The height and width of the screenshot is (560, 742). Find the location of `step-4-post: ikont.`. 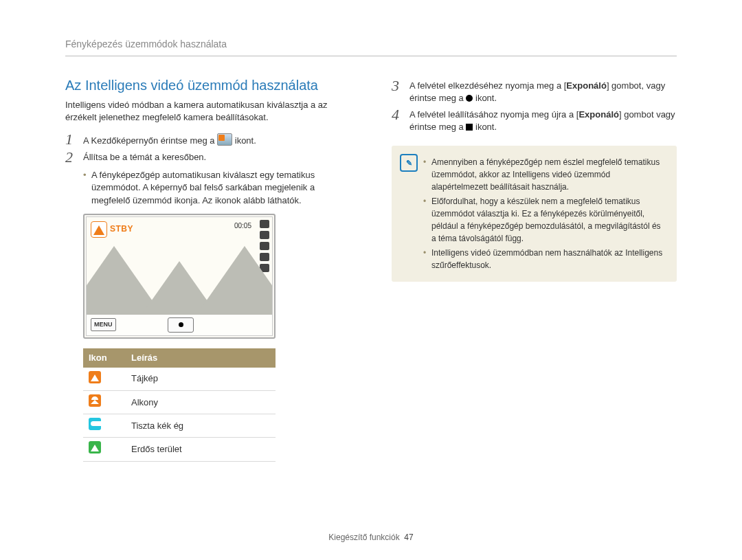

step-4-post: ikont. is located at coordinates (485, 126).